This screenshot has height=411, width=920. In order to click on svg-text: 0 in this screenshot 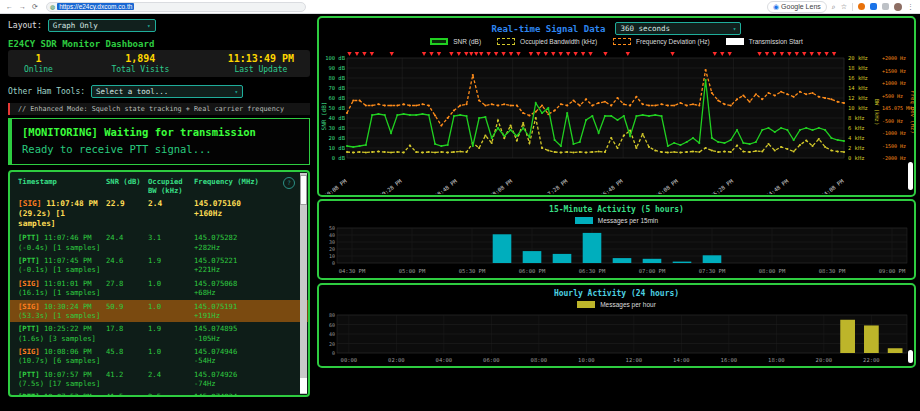, I will do `click(334, 263)`.